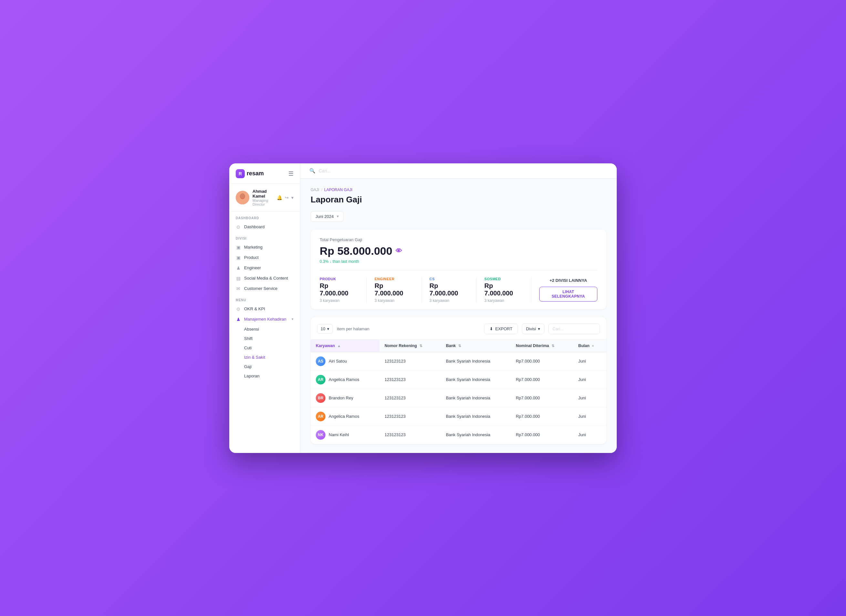 The height and width of the screenshot is (616, 846). What do you see at coordinates (285, 198) in the screenshot?
I see `profile-actions: 🔔 ↪ ▾` at bounding box center [285, 198].